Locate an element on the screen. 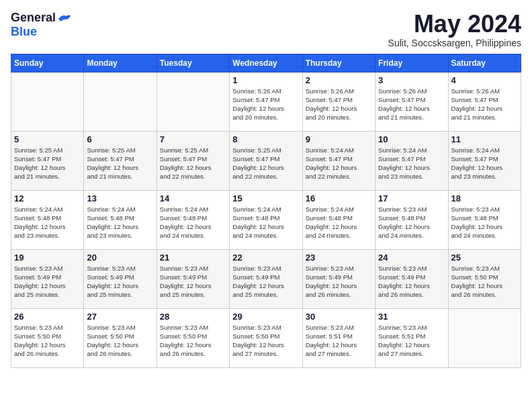  logo: General Blue is located at coordinates (42, 25).